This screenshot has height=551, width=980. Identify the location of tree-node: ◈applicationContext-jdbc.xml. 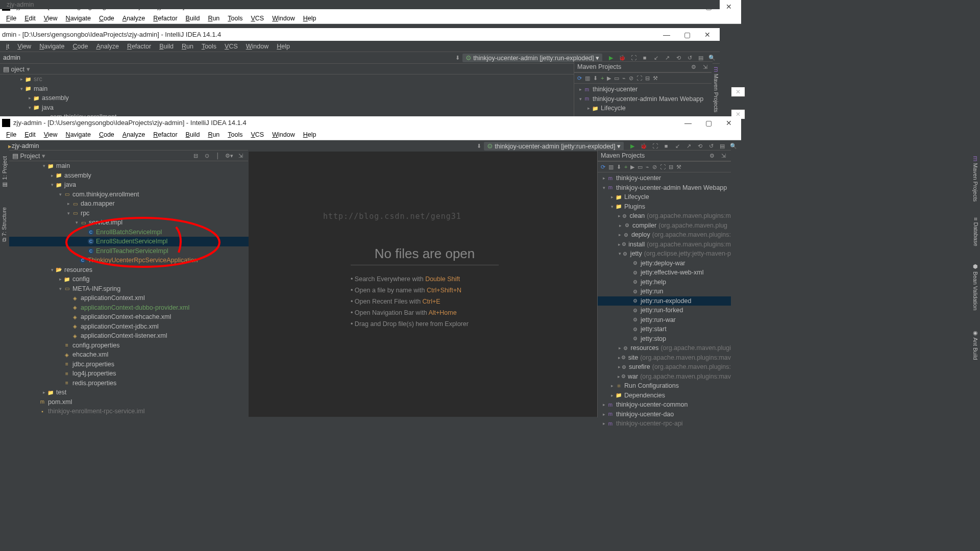
(133, 327).